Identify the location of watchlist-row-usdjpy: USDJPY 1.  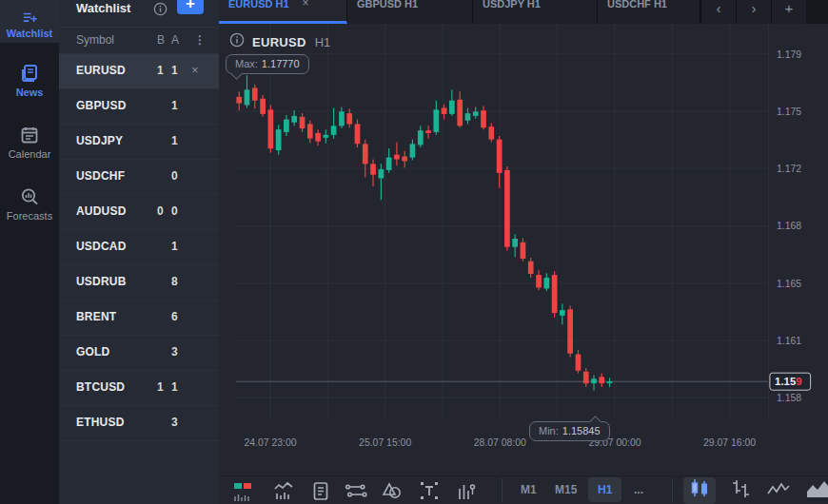
(139, 143).